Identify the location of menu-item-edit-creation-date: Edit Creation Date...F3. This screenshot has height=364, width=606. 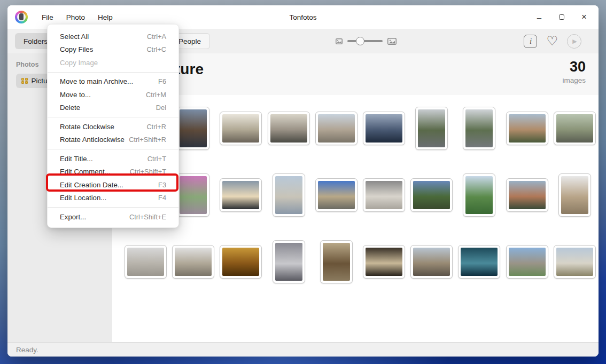
(113, 185).